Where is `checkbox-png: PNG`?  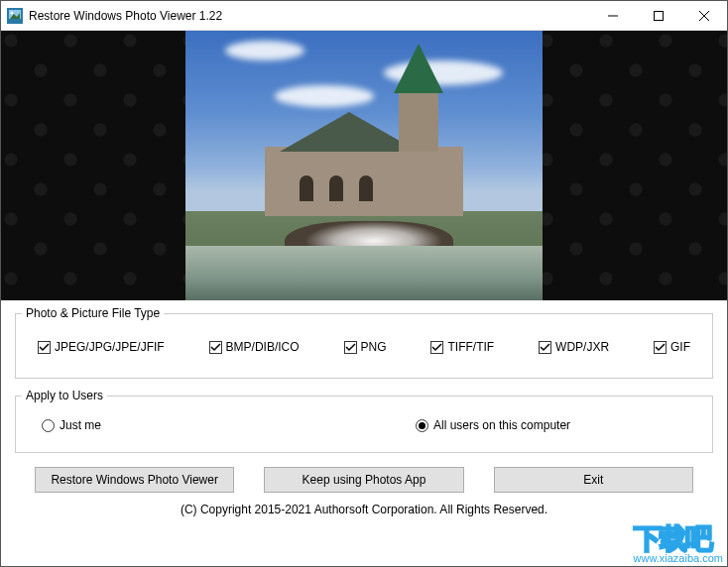
checkbox-png: PNG is located at coordinates (365, 347).